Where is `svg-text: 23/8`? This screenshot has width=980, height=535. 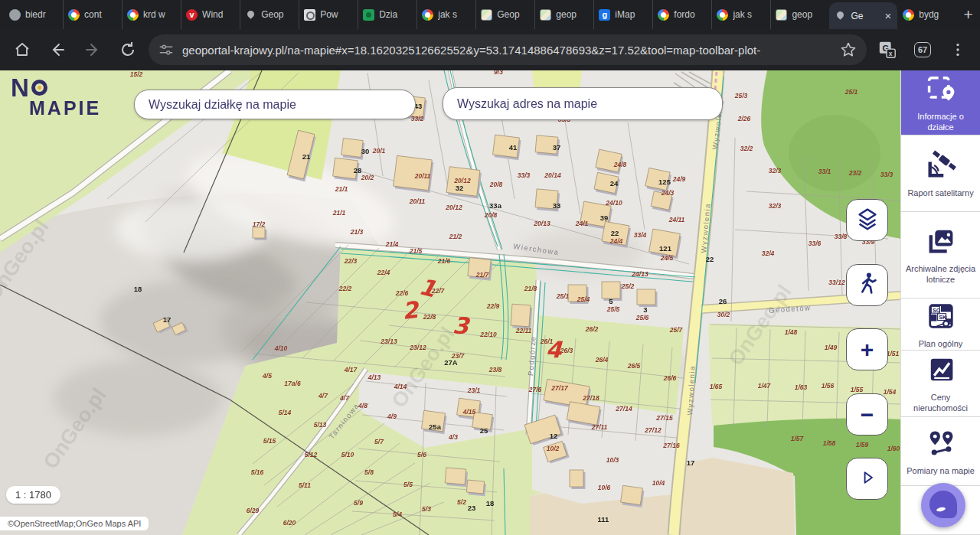
svg-text: 23/8 is located at coordinates (495, 370).